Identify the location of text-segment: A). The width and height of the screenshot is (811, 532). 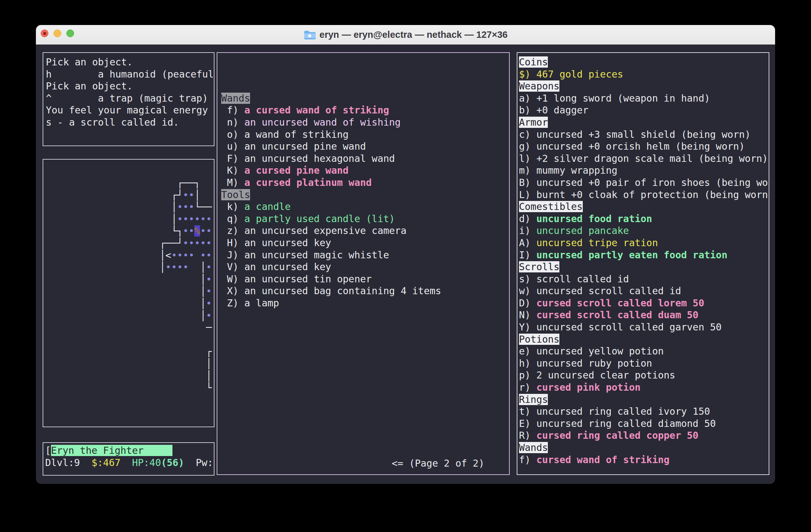
(527, 242).